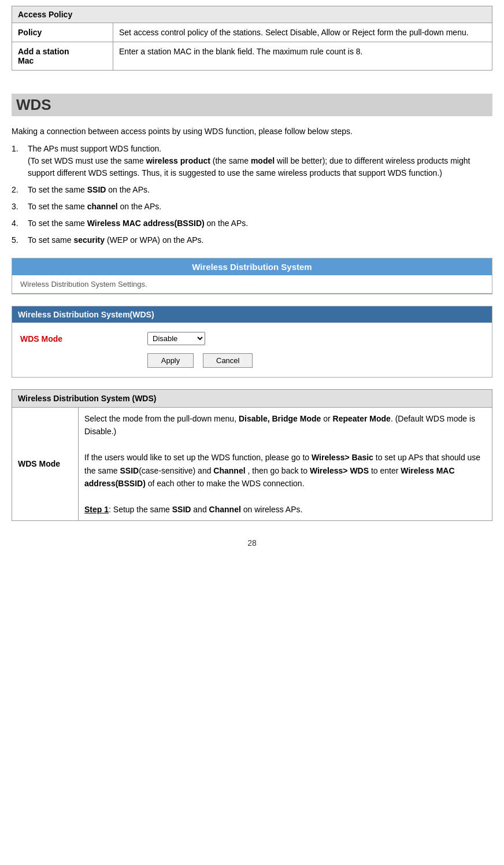 The width and height of the screenshot is (504, 865). What do you see at coordinates (252, 223) in the screenshot?
I see `list-item: 4. To set the same Wireless MAC address(…` at bounding box center [252, 223].